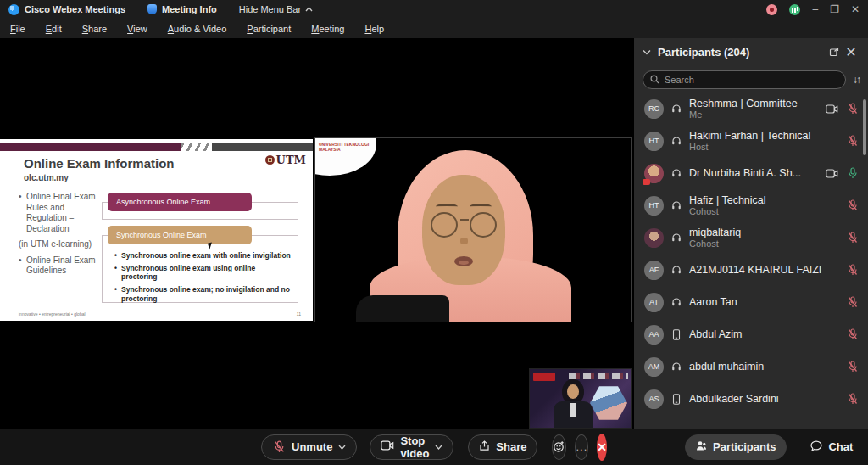  I want to click on avatar: AM, so click(654, 367).